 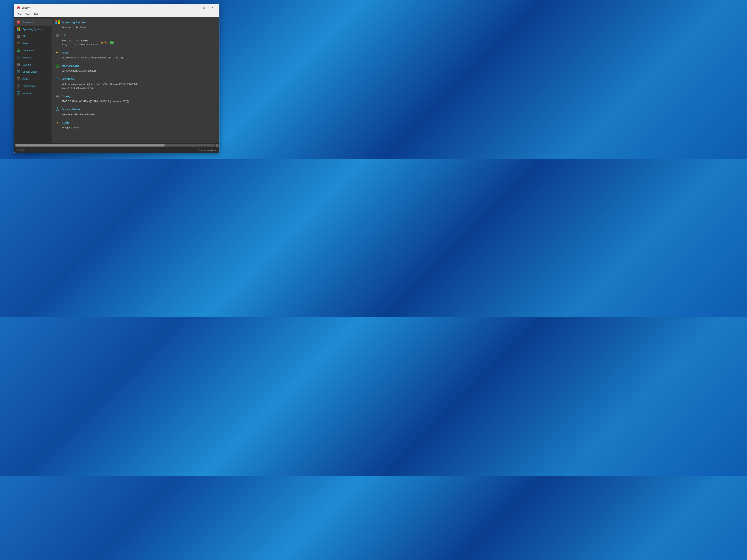 What do you see at coordinates (135, 96) in the screenshot?
I see `section-storage-header: Storage` at bounding box center [135, 96].